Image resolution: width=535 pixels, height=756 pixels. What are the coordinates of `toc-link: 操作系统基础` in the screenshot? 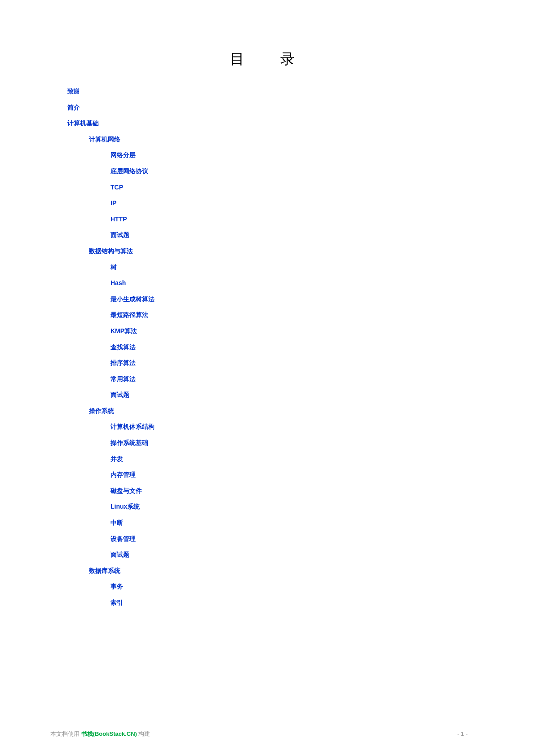 It's located at (323, 443).